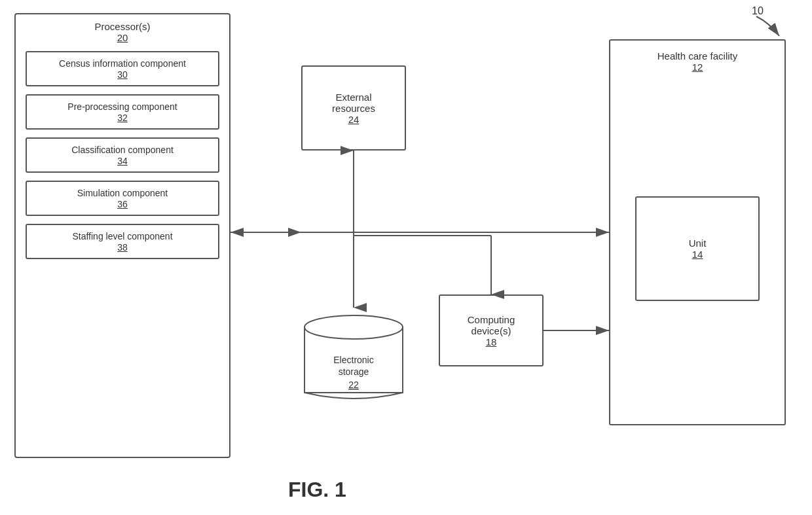  I want to click on figure-label: FIG. 1, so click(317, 489).